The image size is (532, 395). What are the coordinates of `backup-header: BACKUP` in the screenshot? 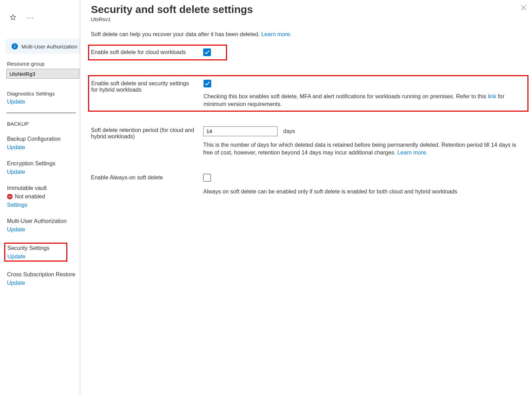 It's located at (44, 124).